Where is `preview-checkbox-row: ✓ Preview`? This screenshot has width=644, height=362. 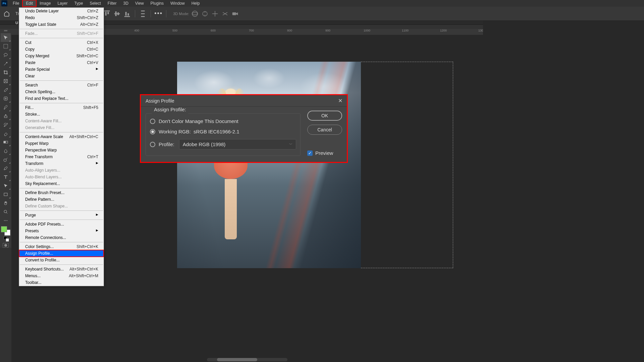
preview-checkbox-row: ✓ Preview is located at coordinates (325, 153).